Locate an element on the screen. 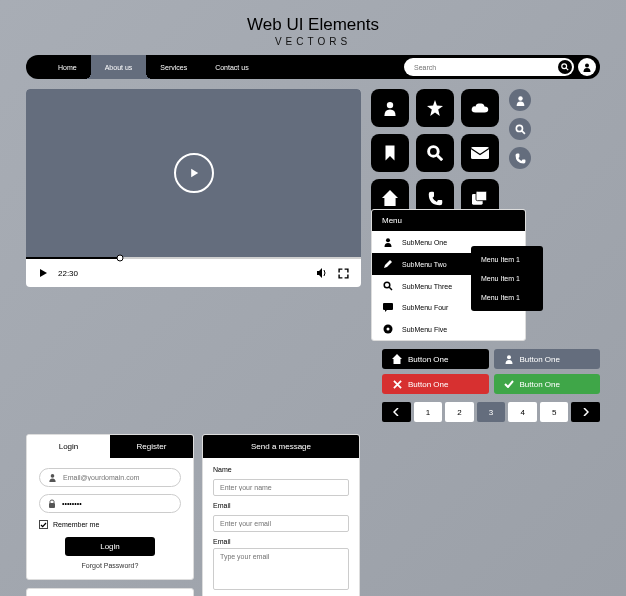 This screenshot has height=596, width=626. menu-item-5: SubMenu Five is located at coordinates (448, 329).